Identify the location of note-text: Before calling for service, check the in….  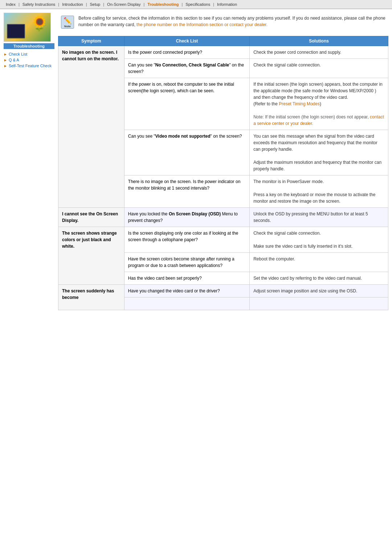
(232, 21).